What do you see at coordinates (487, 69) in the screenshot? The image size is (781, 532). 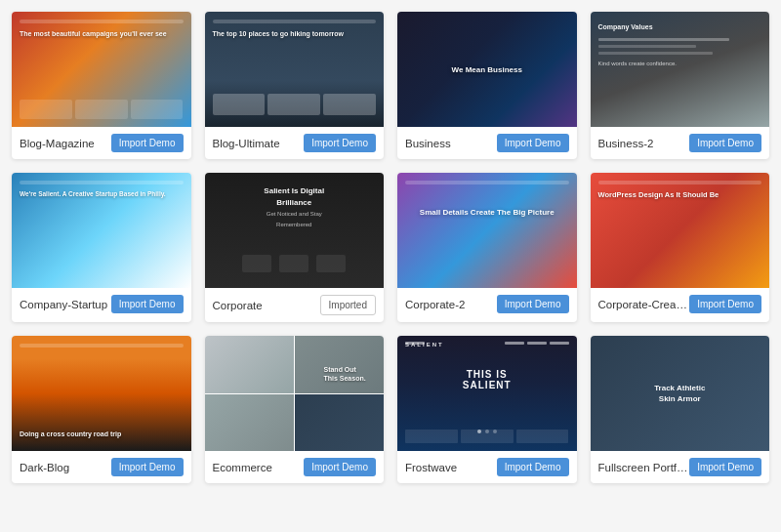 I see `thumb-business: We Mean Business` at bounding box center [487, 69].